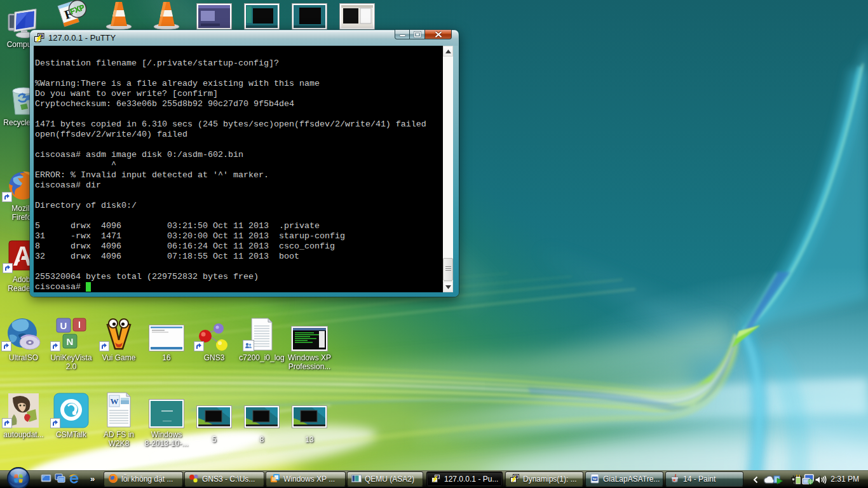 The image size is (868, 488). Describe the element at coordinates (79, 325) in the screenshot. I see `svg-text: I` at that location.